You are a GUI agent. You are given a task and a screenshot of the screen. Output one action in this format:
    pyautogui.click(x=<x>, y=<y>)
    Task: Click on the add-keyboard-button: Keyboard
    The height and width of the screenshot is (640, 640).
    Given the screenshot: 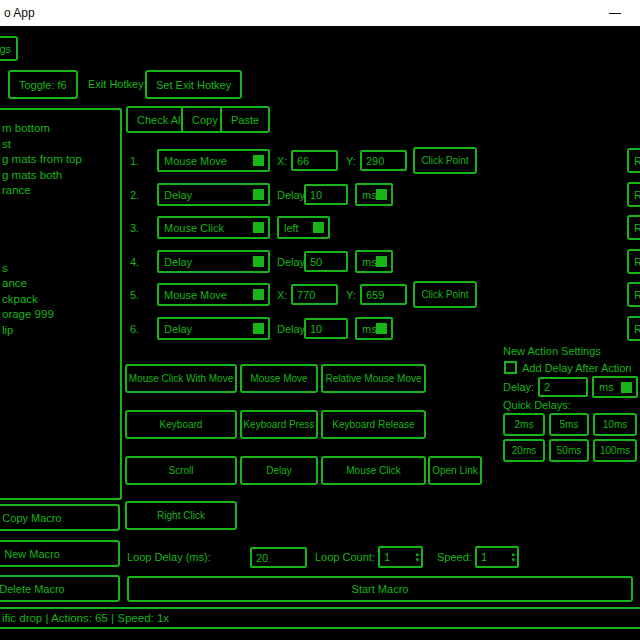 What is the action you would take?
    pyautogui.click(x=181, y=424)
    